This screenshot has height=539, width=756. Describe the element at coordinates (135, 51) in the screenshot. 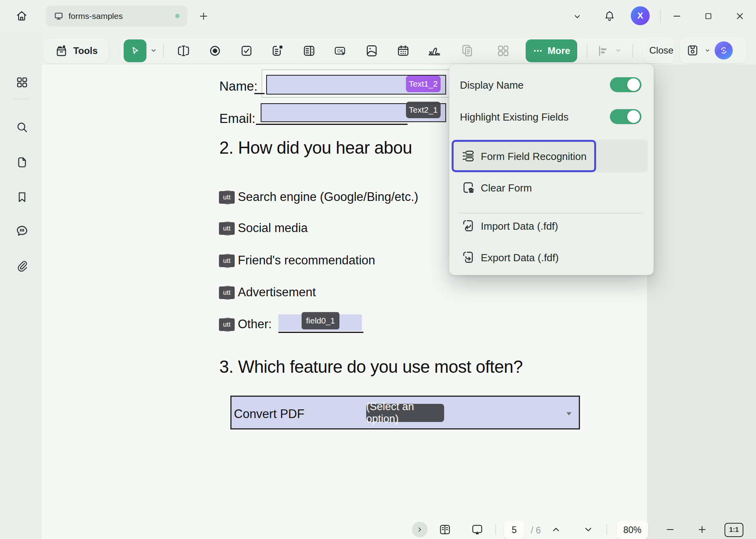

I see `select-tool-button` at that location.